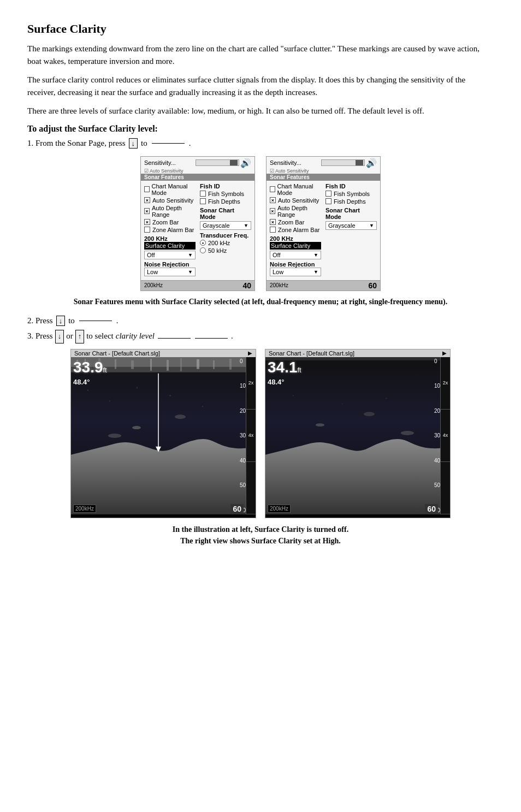 The height and width of the screenshot is (812, 521). What do you see at coordinates (260, 541) in the screenshot?
I see `charts-caption-line2: The right view shows Surface Clarity set…` at bounding box center [260, 541].